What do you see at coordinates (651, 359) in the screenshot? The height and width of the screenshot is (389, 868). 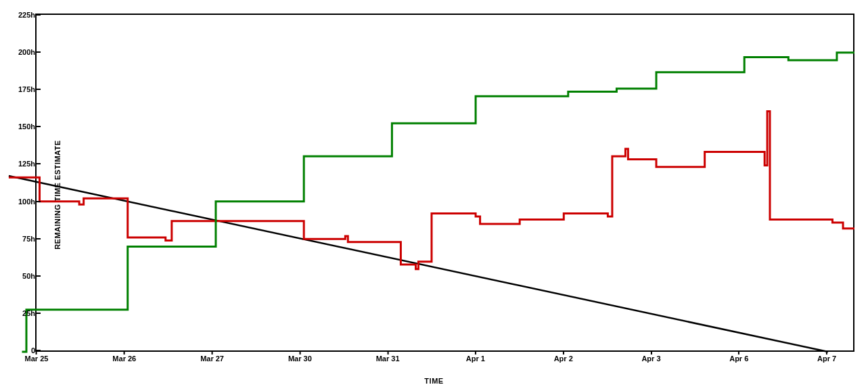 I see `x-tick: Apr 3` at bounding box center [651, 359].